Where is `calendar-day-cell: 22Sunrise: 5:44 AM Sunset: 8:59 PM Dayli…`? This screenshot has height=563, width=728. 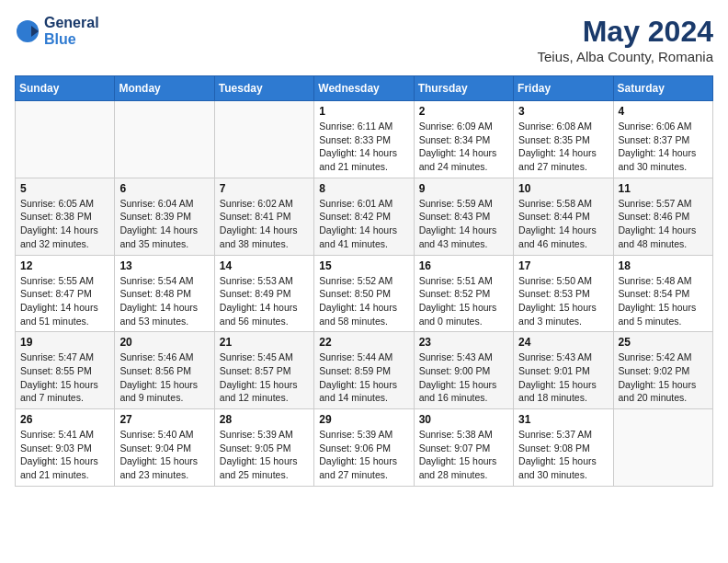 calendar-day-cell: 22Sunrise: 5:44 AM Sunset: 8:59 PM Dayli… is located at coordinates (364, 371).